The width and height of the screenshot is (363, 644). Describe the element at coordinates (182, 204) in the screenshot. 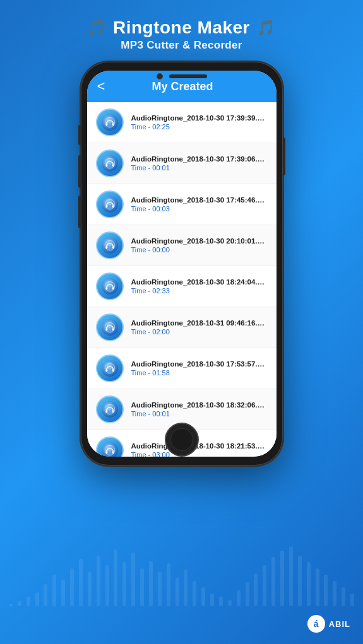

I see `list-item: AudioRingtone_2018-10-30 17:45:46.wav Ti…` at that location.